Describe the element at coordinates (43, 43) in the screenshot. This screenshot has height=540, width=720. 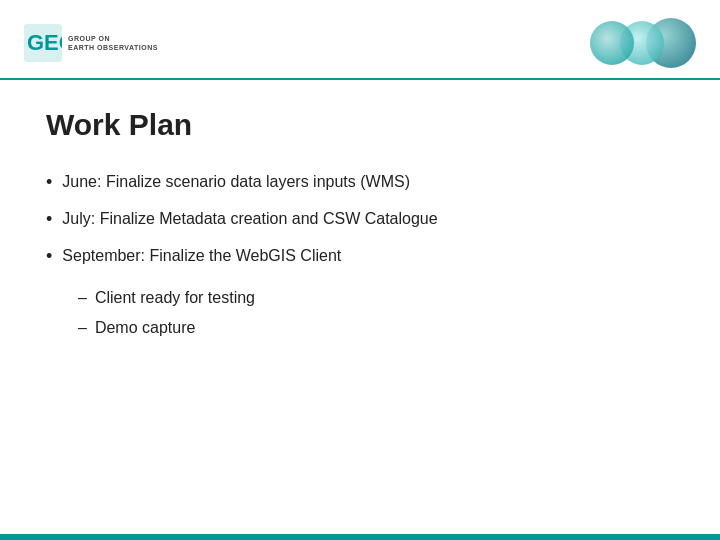
I see `geo-icon: GEO` at that location.